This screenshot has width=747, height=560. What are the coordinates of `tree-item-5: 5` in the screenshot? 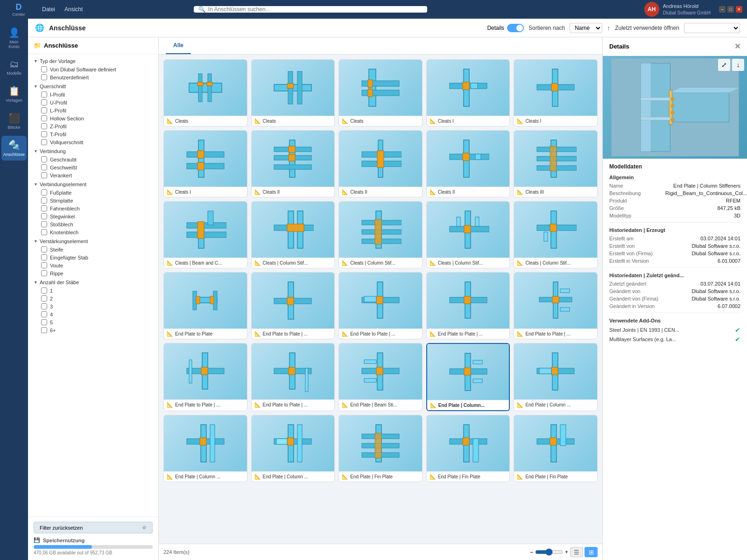 It's located at (93, 322).